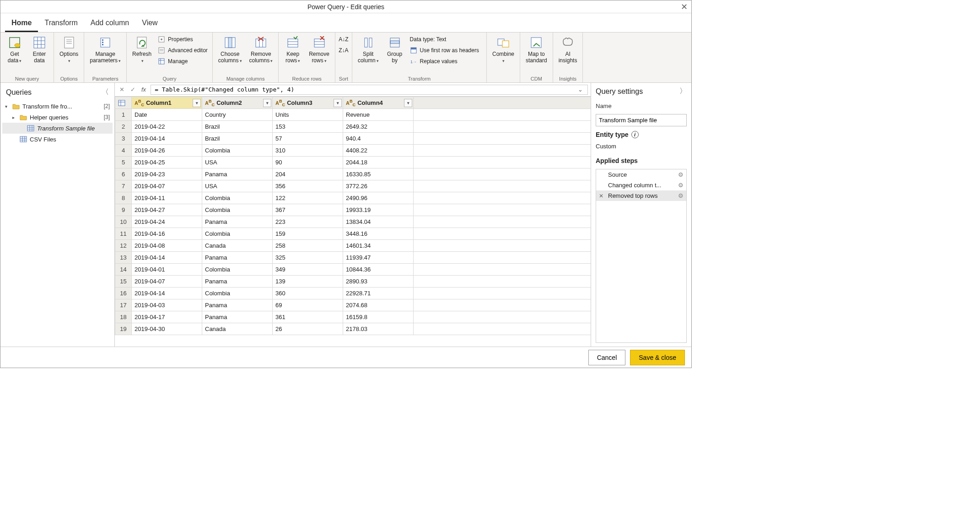  I want to click on cell: 159, so click(308, 234).